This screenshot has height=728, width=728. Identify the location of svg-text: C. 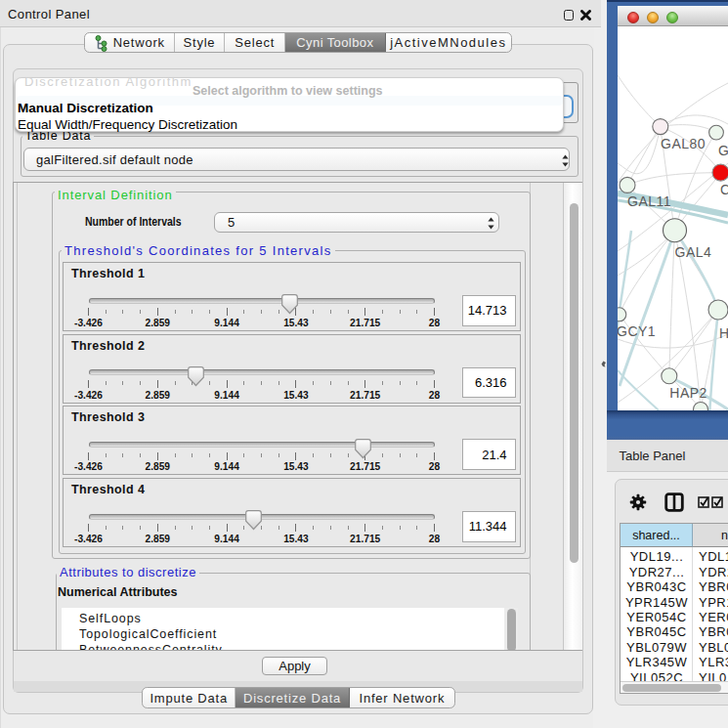
(724, 190).